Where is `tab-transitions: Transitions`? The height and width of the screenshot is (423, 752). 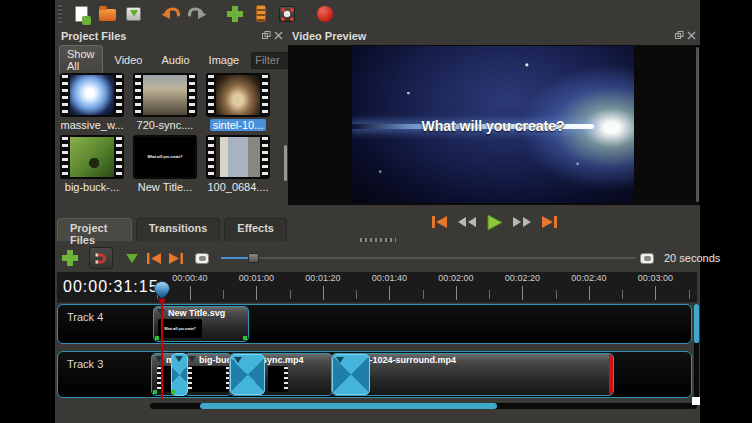 tab-transitions: Transitions is located at coordinates (178, 230).